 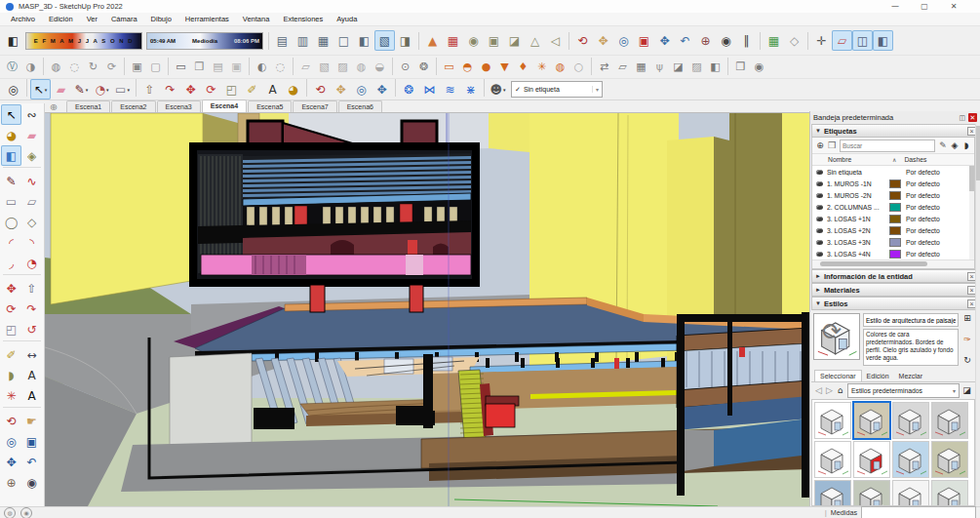 What do you see at coordinates (583, 41) in the screenshot?
I see `orbit-tool-icon: ⟲` at bounding box center [583, 41].